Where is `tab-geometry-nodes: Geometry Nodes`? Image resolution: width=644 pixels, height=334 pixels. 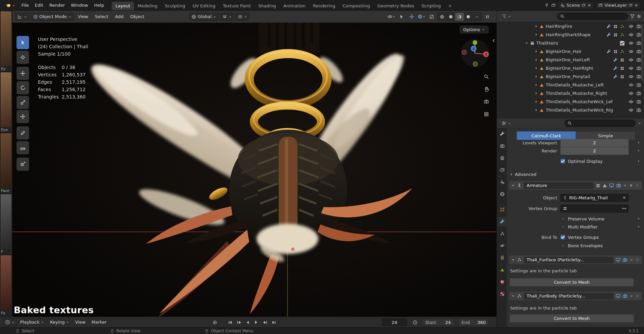
tab-geometry-nodes: Geometry Nodes is located at coordinates (396, 6).